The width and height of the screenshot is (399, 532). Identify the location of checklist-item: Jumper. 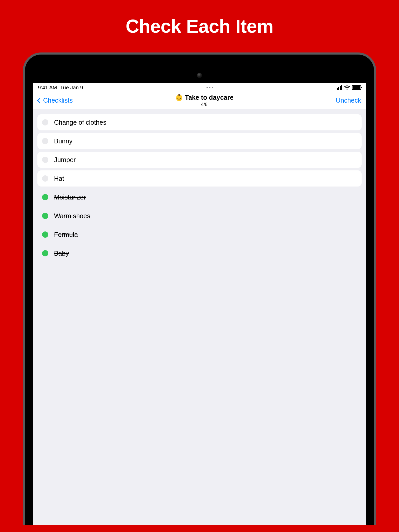
(200, 160).